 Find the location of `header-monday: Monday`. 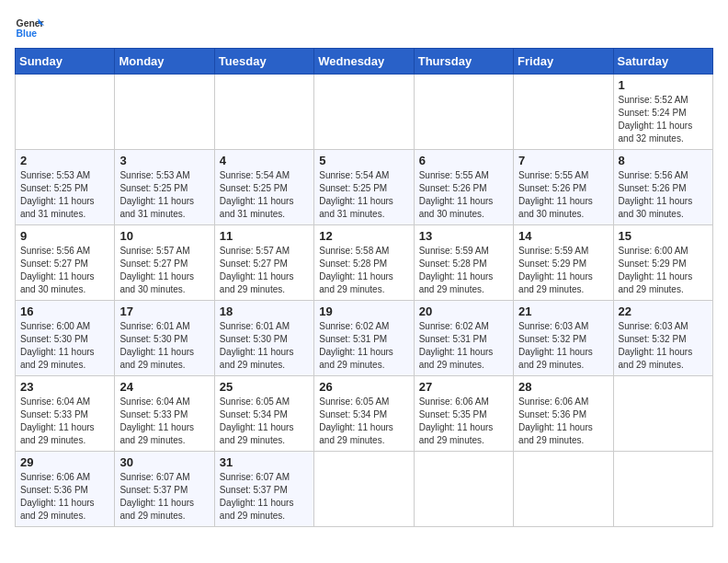

header-monday: Monday is located at coordinates (165, 62).